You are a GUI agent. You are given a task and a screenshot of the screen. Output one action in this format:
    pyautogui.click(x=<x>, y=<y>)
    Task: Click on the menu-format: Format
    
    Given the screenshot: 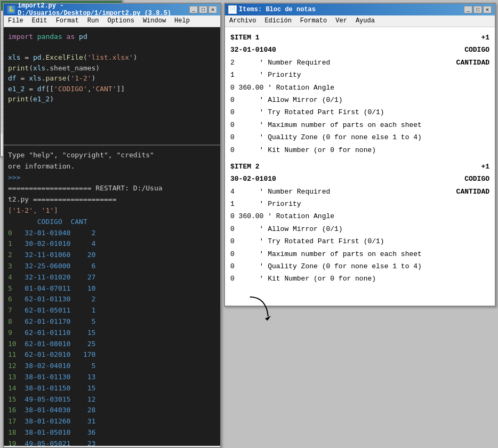 What is the action you would take?
    pyautogui.click(x=67, y=21)
    